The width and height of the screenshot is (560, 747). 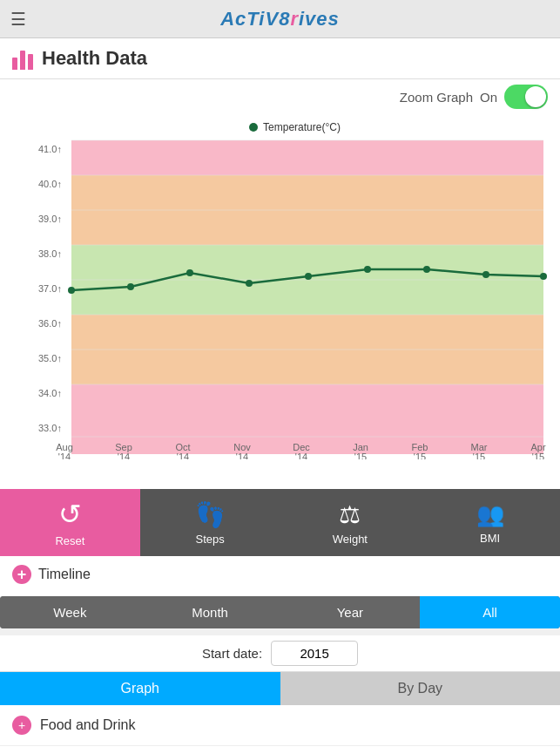 What do you see at coordinates (51, 358) in the screenshot?
I see `svg-text: 35.0↑` at bounding box center [51, 358].